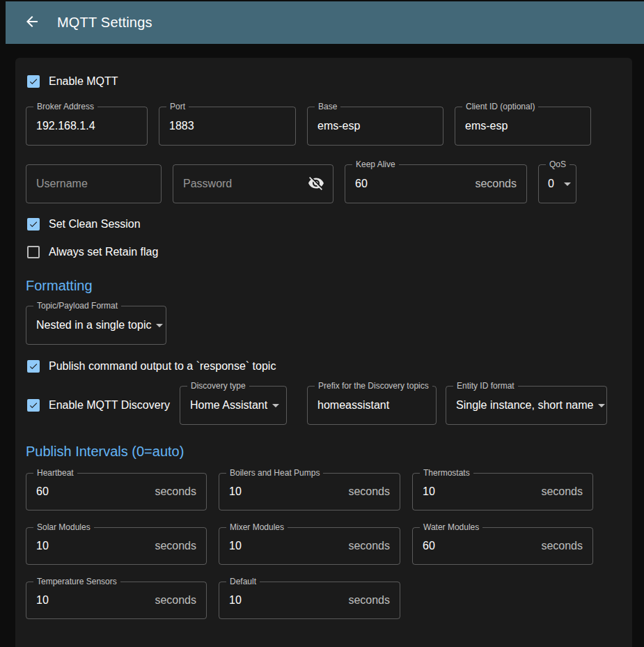 Image resolution: width=644 pixels, height=647 pixels. I want to click on username-input, so click(93, 184).